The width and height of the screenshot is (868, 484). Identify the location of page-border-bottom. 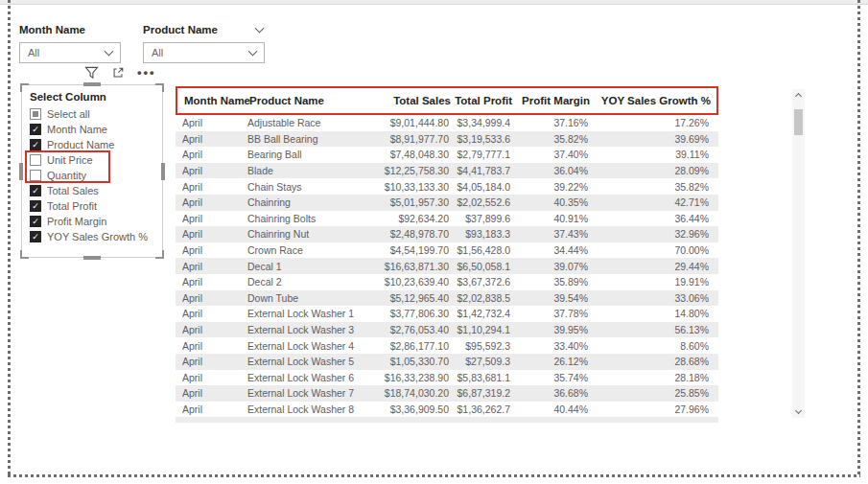
(434, 475).